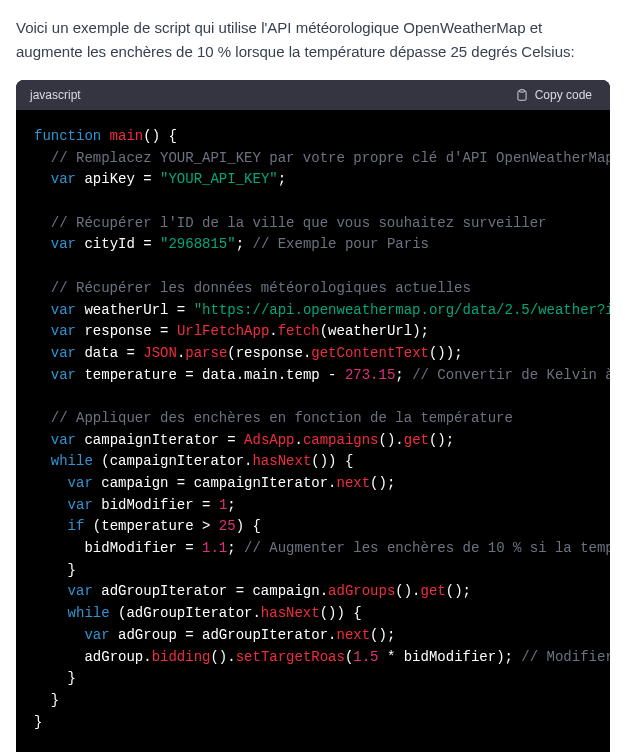  What do you see at coordinates (313, 40) in the screenshot?
I see `intro-text: Voici un exemple de script qui utilise l…` at bounding box center [313, 40].